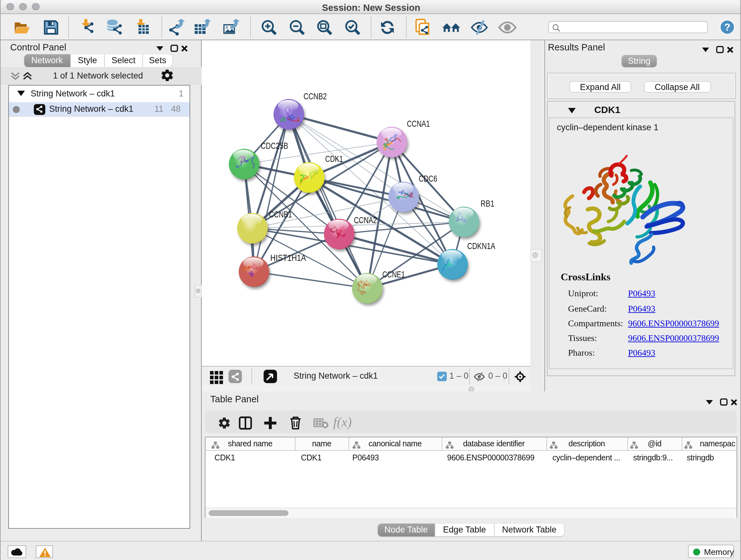 This screenshot has width=741, height=560. Describe the element at coordinates (315, 96) in the screenshot. I see `svg-text: CCNB2` at that location.